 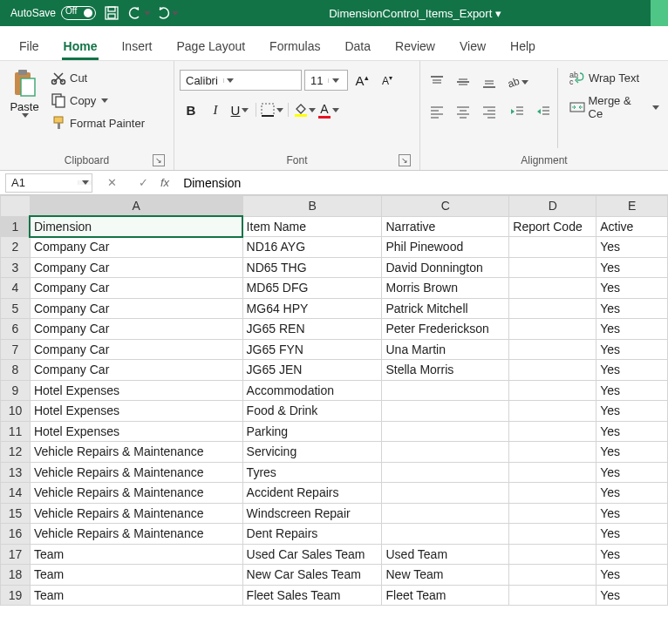 What do you see at coordinates (463, 112) in the screenshot?
I see `align-center-button` at bounding box center [463, 112].